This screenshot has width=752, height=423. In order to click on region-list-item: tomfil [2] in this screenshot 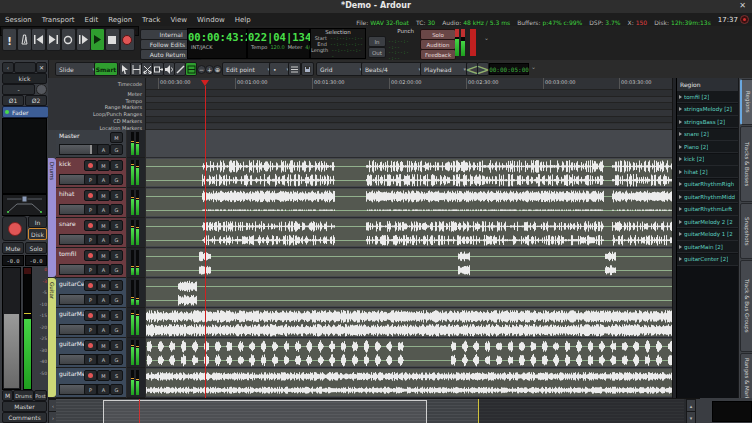, I will do `click(708, 97)`.